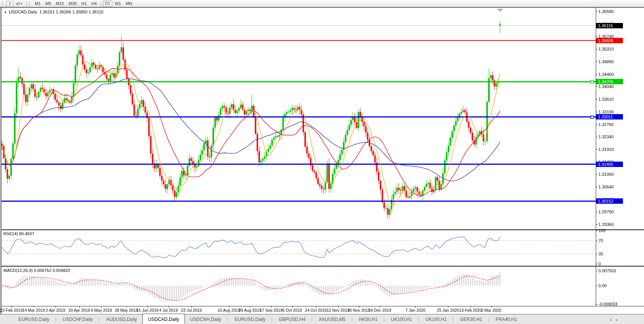 This screenshot has width=644, height=324. What do you see at coordinates (610, 319) in the screenshot?
I see `tab-scroll-left-icon: ◂` at bounding box center [610, 319].